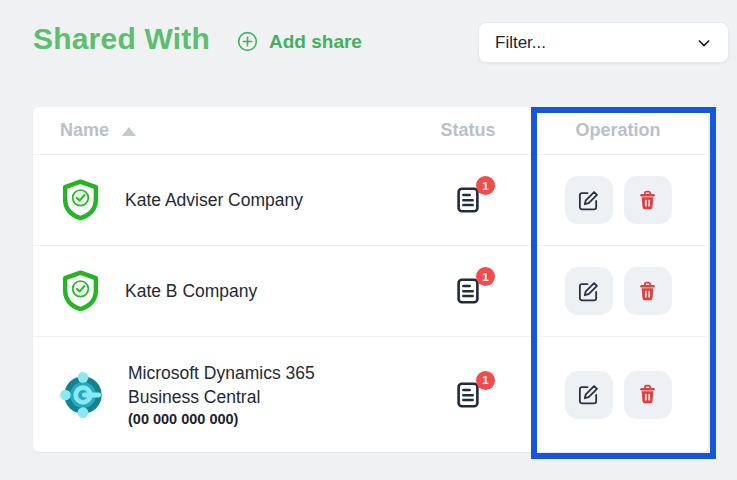 Image resolution: width=737 pixels, height=480 pixels. What do you see at coordinates (191, 292) in the screenshot?
I see `share-name: Kate B Company` at bounding box center [191, 292].